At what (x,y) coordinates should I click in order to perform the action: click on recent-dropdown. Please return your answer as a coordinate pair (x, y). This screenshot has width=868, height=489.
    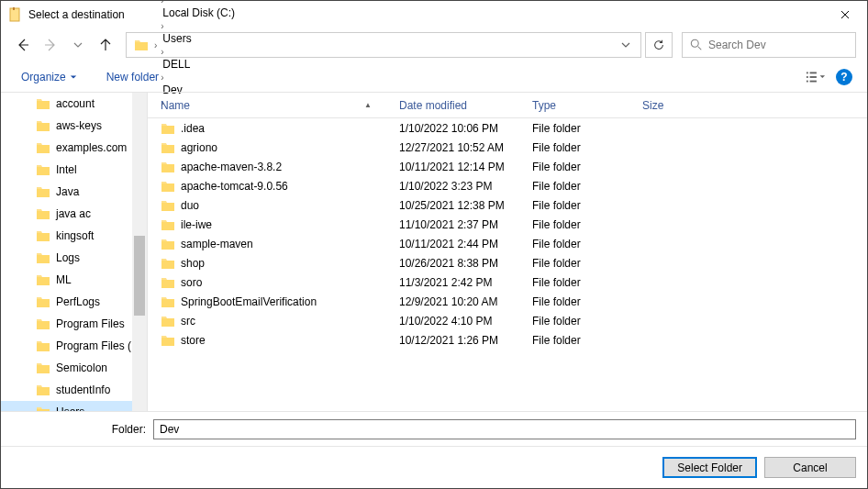
    Looking at the image, I should click on (78, 45).